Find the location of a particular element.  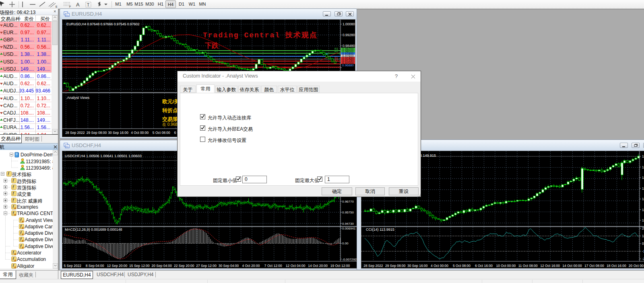

svg-text: 0.00 is located at coordinates (345, 244).